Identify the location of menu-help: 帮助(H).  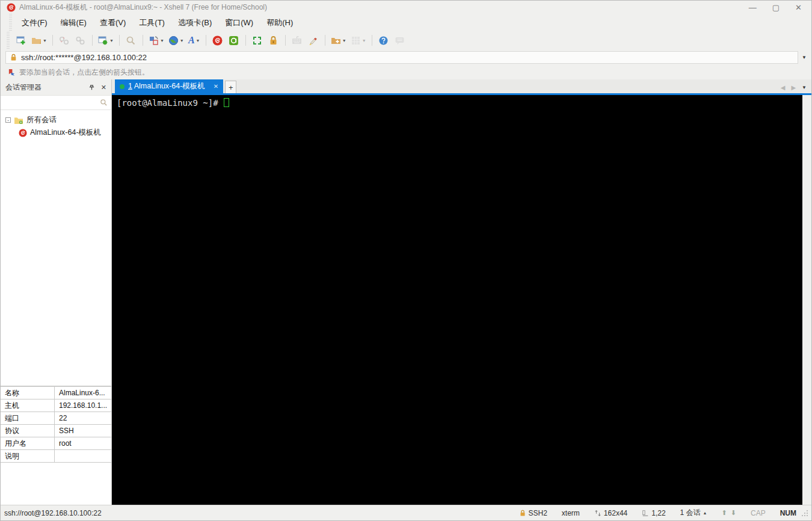
(280, 23).